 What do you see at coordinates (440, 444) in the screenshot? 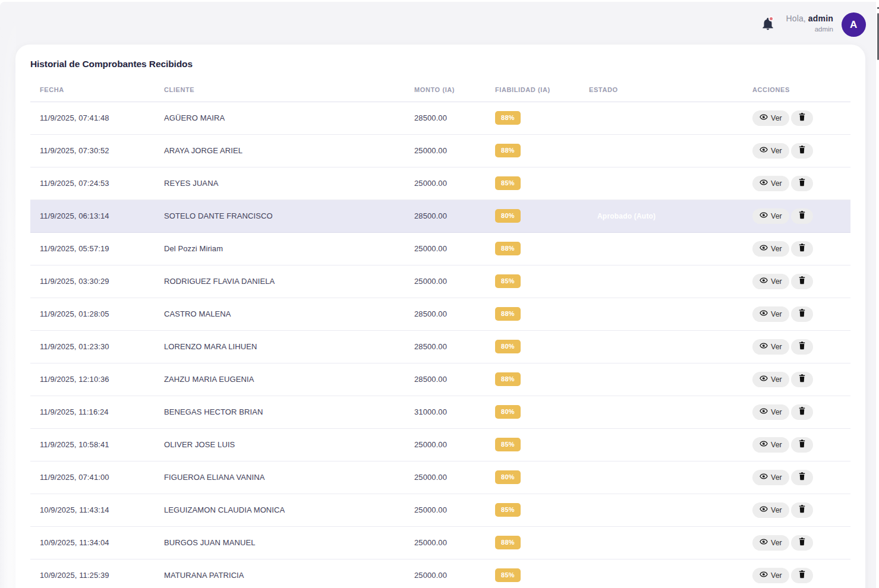
I see `table-row: 11/9/2025, 10:58:41 OLIVER JOSE LUIS 250…` at bounding box center [440, 444].